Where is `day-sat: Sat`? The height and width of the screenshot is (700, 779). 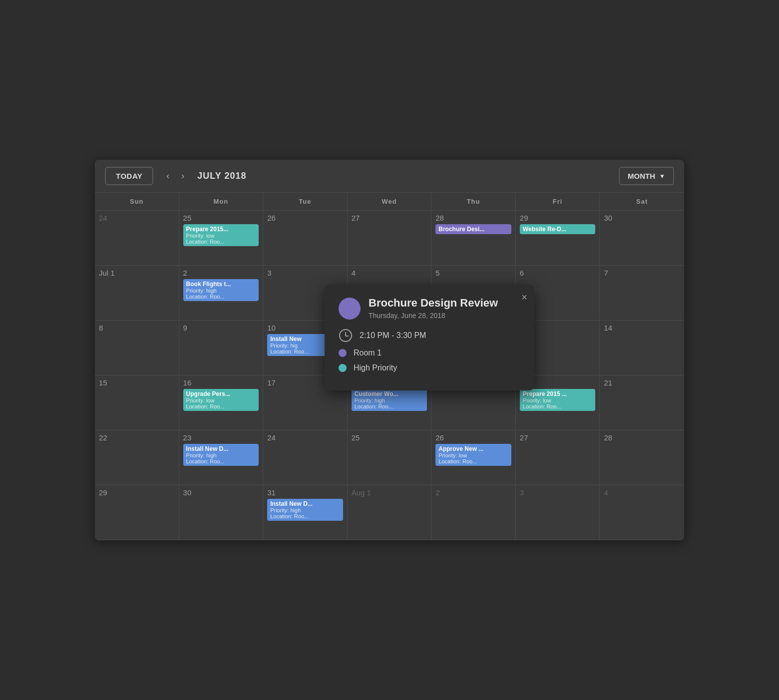
day-sat: Sat is located at coordinates (642, 202).